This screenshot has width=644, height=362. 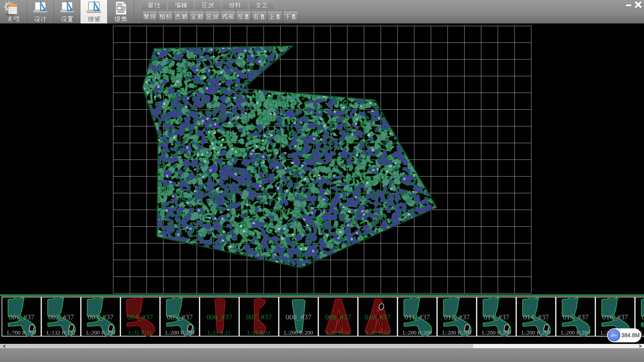 What do you see at coordinates (631, 335) in the screenshot?
I see `svg-text: 384.8M` at bounding box center [631, 335].